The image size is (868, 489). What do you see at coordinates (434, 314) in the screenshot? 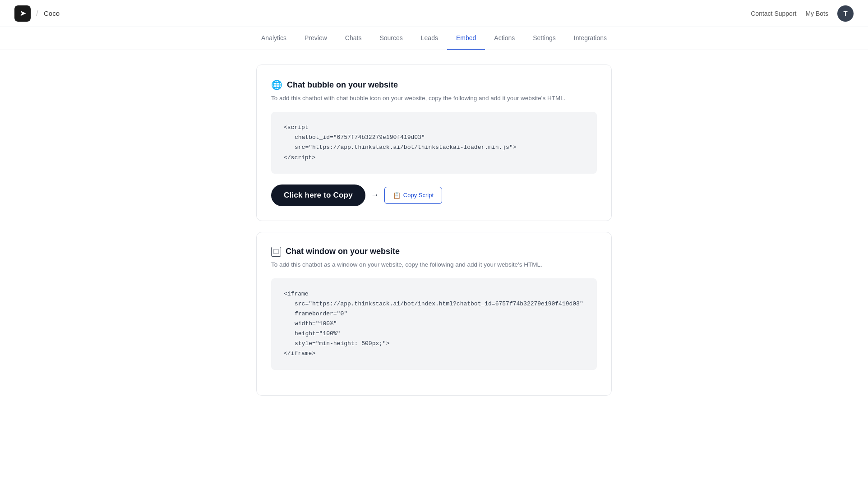
I see `chat-window-card: □ Chat window on your website To add thi…` at bounding box center [434, 314].